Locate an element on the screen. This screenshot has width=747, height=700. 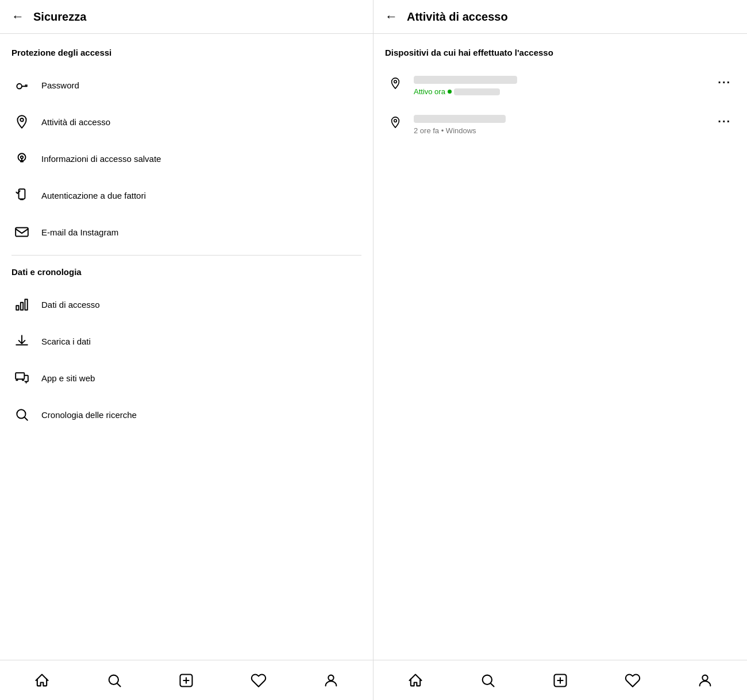
device-more-button-2: ··· is located at coordinates (724, 122).